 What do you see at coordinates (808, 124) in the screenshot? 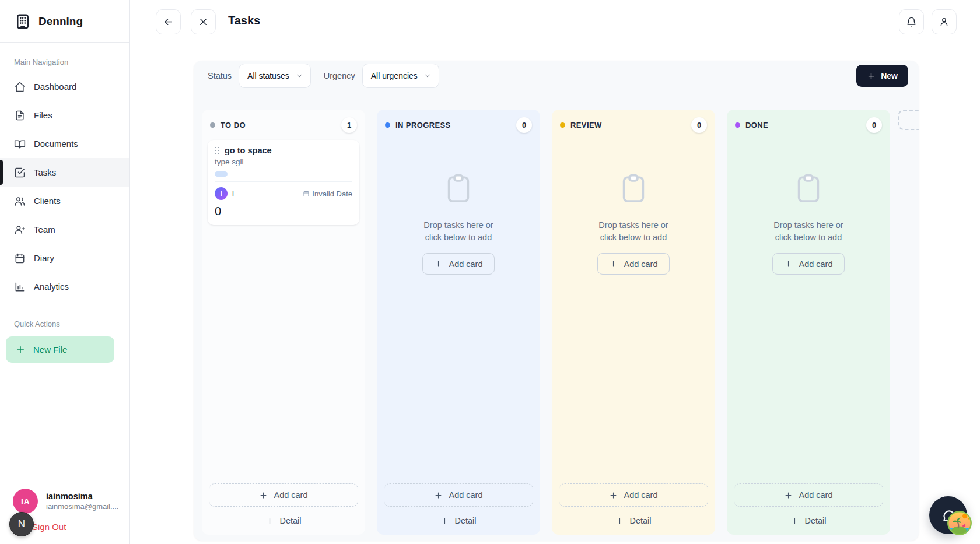
I see `column-header: DONE 0` at bounding box center [808, 124].